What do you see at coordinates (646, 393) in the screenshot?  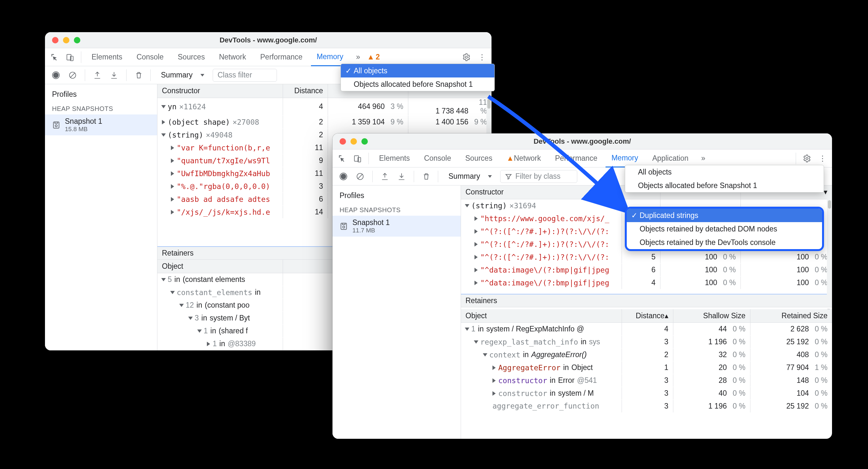 I see `table-row: constructor in system / M3400 %1040 %` at bounding box center [646, 393].